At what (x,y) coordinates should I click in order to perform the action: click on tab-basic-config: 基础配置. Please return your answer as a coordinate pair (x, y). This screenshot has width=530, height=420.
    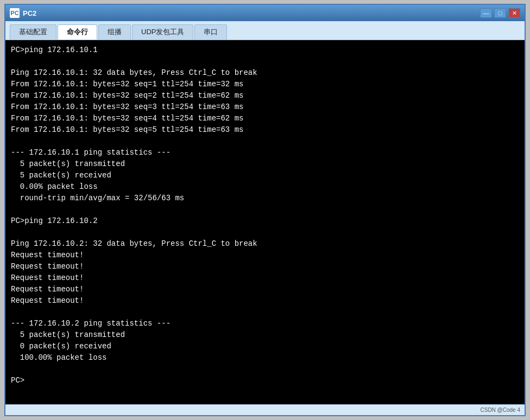
    Looking at the image, I should click on (33, 32).